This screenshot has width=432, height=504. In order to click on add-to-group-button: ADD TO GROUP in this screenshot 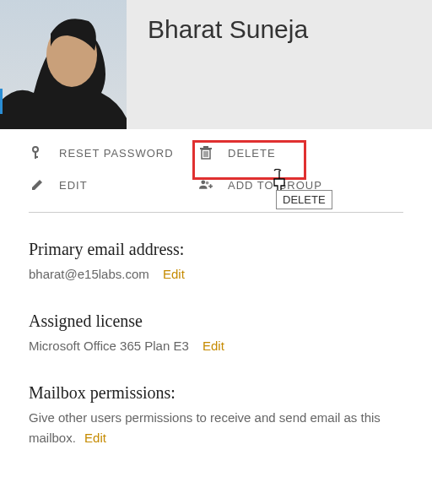, I will do `click(282, 185)`.